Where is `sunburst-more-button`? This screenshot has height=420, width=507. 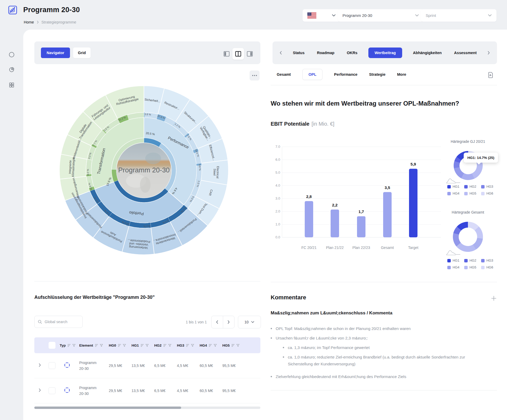 sunburst-more-button is located at coordinates (255, 75).